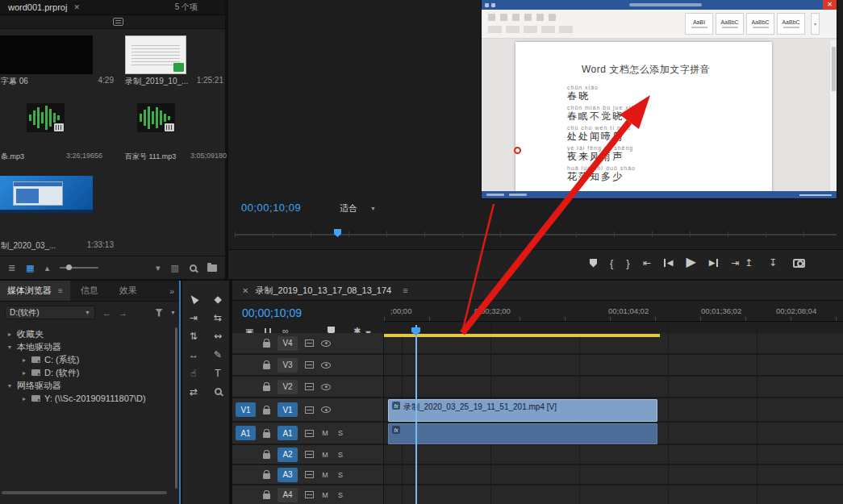 The width and height of the screenshot is (843, 504). Describe the element at coordinates (358, 208) in the screenshot. I see `zoom-level-dropdown: 适合 ▼` at that location.